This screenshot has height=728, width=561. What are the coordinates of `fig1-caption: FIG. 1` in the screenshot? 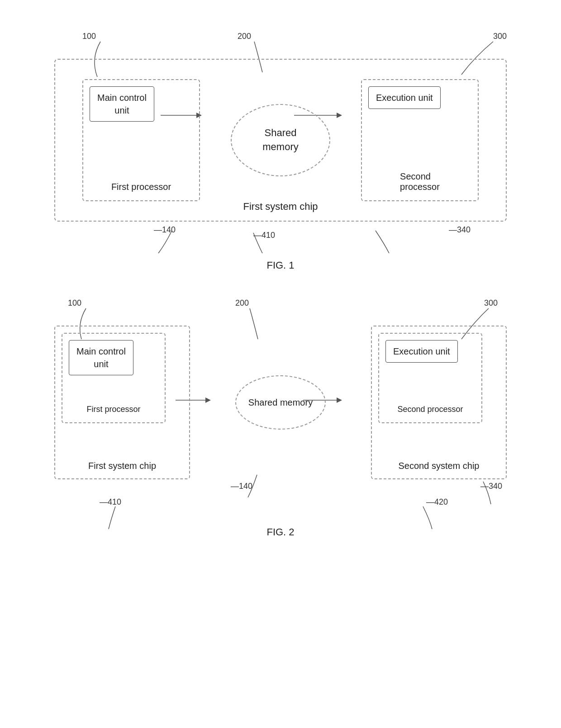 It's located at (280, 265).